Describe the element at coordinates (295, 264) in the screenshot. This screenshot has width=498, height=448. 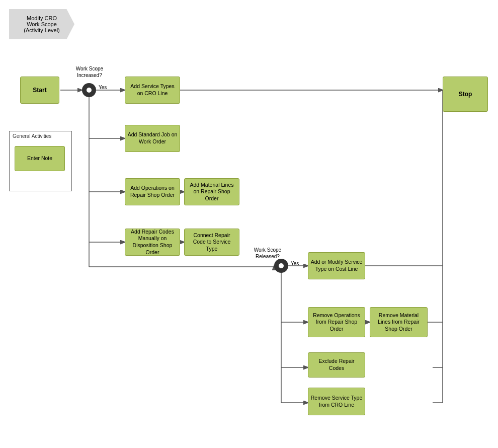
I see `yes-label-2: Yes` at that location.